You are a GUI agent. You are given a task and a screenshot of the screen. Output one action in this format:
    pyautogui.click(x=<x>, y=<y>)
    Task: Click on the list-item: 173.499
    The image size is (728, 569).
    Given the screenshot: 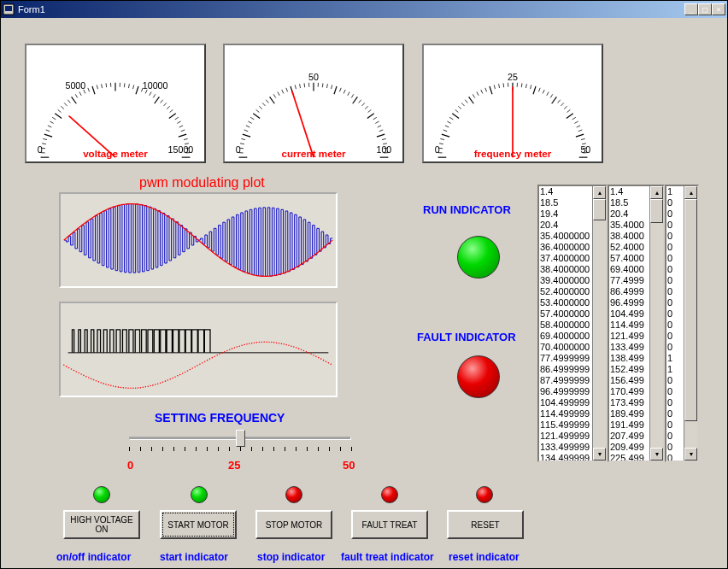 What is the action you would take?
    pyautogui.click(x=629, y=403)
    